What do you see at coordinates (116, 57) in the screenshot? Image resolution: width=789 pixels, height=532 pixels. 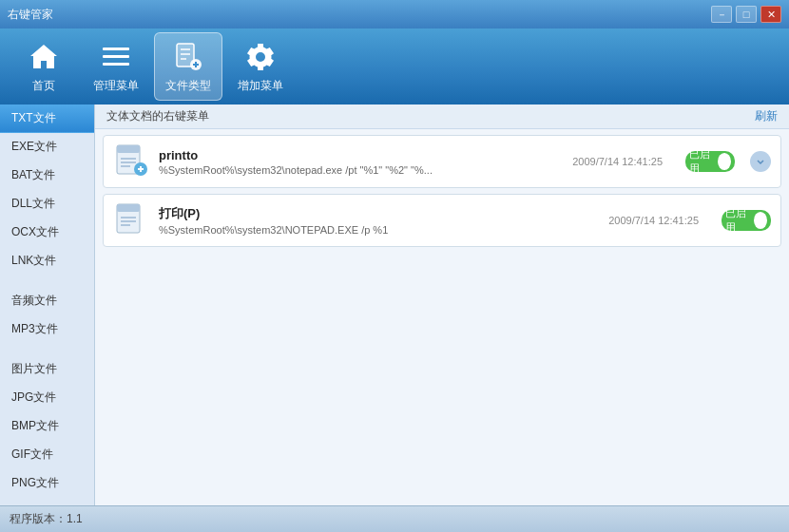 I see `list-icon` at bounding box center [116, 57].